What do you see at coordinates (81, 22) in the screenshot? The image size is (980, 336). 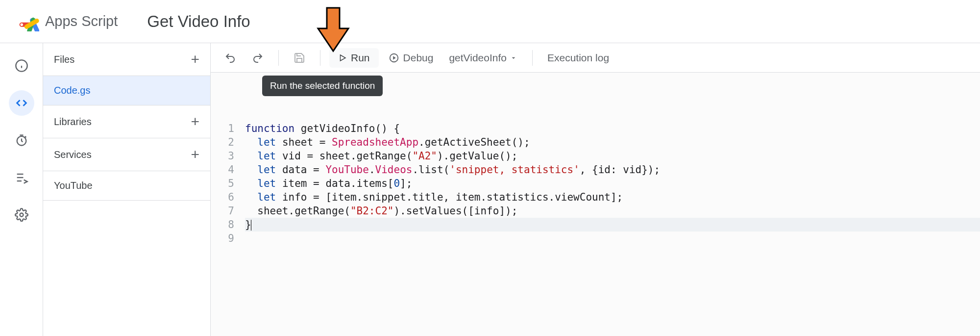 I see `brand-name: Apps Script` at bounding box center [81, 22].